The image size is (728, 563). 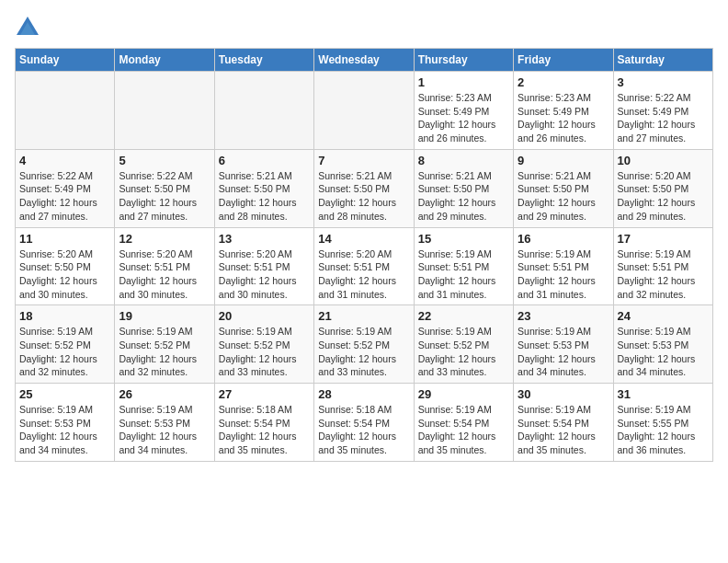 I want to click on logo-icon, so click(x=28, y=28).